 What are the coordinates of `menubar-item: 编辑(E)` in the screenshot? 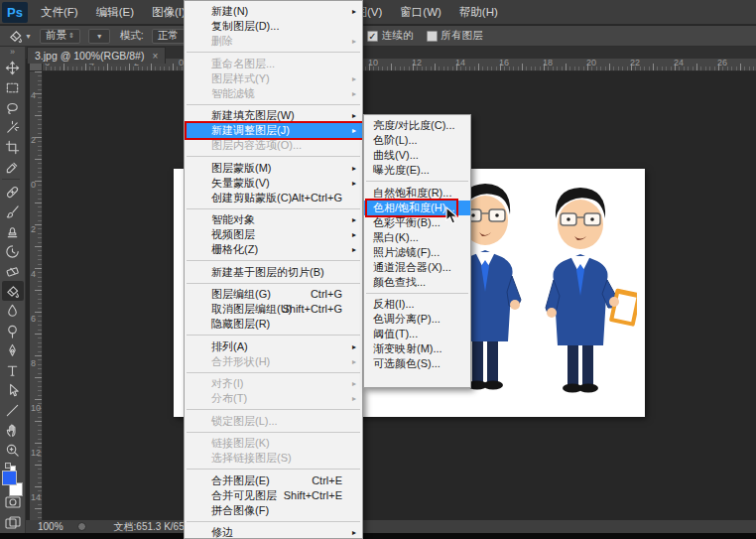 It's located at (115, 12).